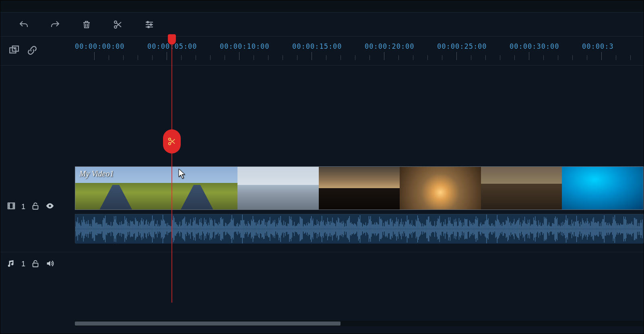  I want to click on tab-strip, so click(322, 6).